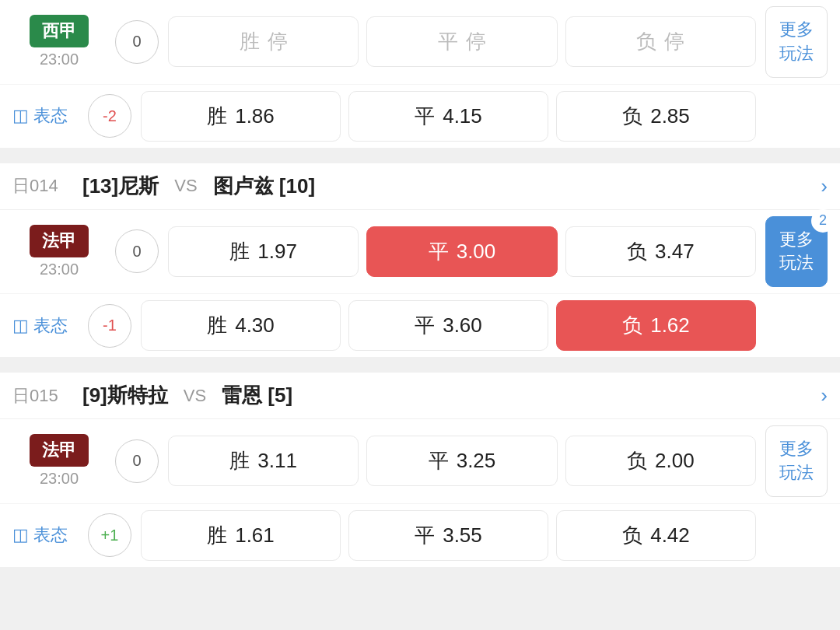 The height and width of the screenshot is (630, 840). I want to click on handicap-xijia-2: -2, so click(110, 116).